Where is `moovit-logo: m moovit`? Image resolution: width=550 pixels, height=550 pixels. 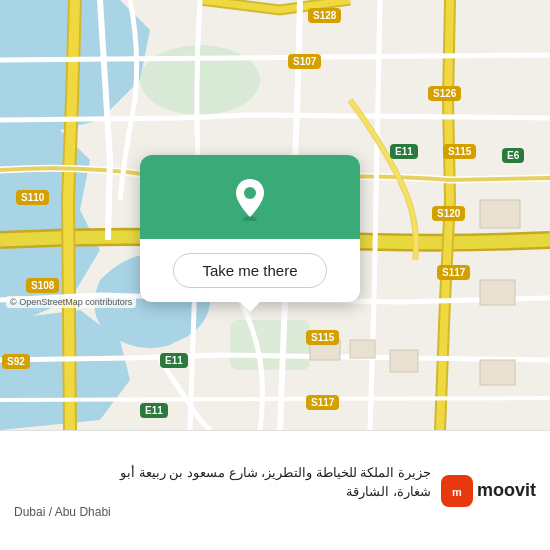 moovit-logo: m moovit is located at coordinates (488, 491).